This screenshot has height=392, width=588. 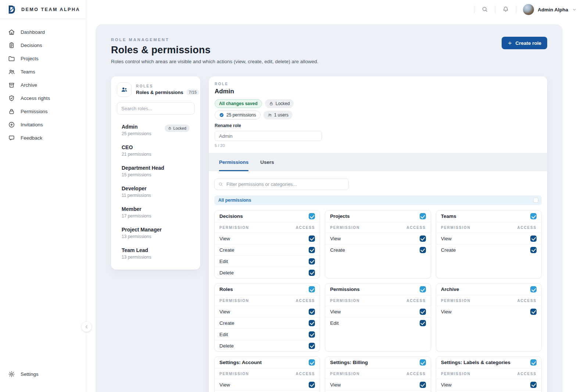 I want to click on role-name: Department Head, so click(x=143, y=168).